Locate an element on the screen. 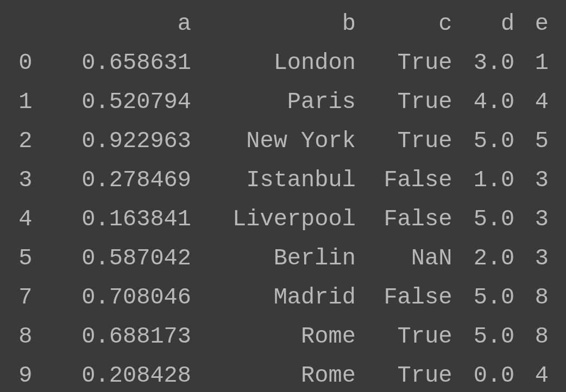 This screenshot has height=392, width=566. cell-a: 0.922963 is located at coordinates (120, 141).